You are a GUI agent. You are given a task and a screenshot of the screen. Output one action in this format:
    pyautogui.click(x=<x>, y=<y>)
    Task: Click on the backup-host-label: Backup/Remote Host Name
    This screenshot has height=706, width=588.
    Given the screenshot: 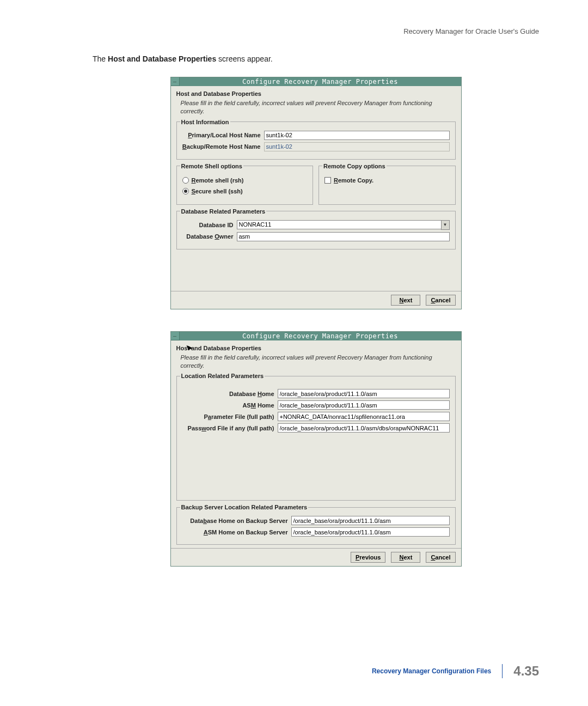 What is the action you would take?
    pyautogui.click(x=223, y=147)
    